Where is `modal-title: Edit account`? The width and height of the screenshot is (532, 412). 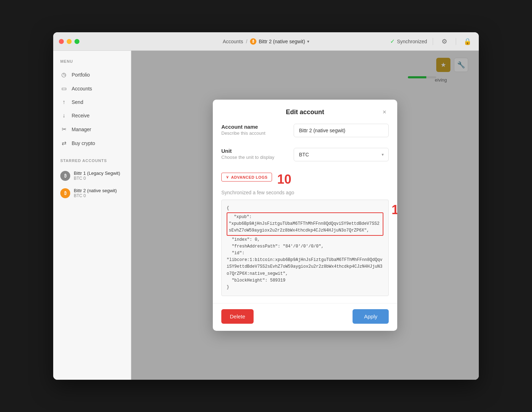 modal-title: Edit account is located at coordinates (305, 112).